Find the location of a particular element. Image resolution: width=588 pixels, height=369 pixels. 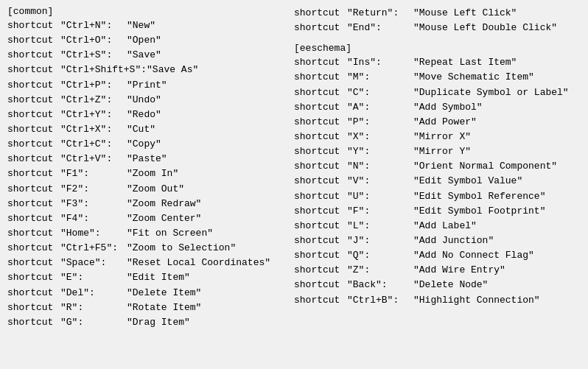

shortcut-key: "Ins": is located at coordinates (380, 63).